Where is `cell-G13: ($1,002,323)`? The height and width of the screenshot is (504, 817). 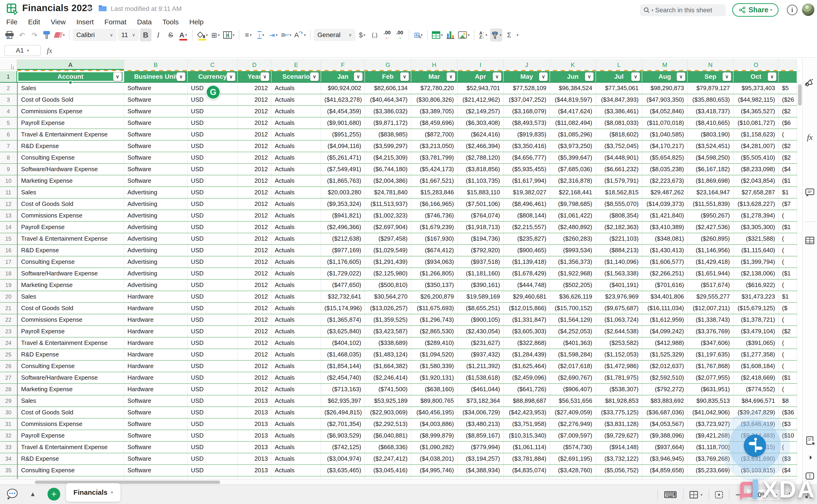
cell-G13: ($1,002,323) is located at coordinates (388, 216).